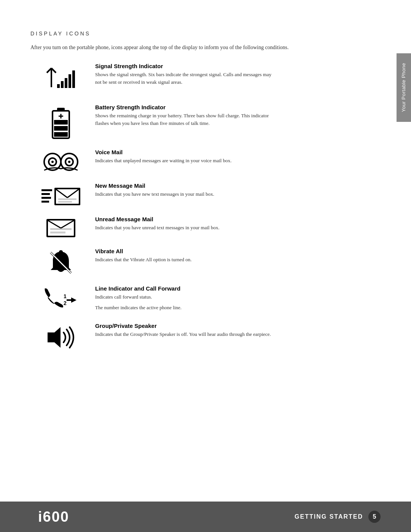 The height and width of the screenshot is (532, 411). Describe the element at coordinates (238, 152) in the screenshot. I see `voice-mail-title: Voice Mail` at that location.